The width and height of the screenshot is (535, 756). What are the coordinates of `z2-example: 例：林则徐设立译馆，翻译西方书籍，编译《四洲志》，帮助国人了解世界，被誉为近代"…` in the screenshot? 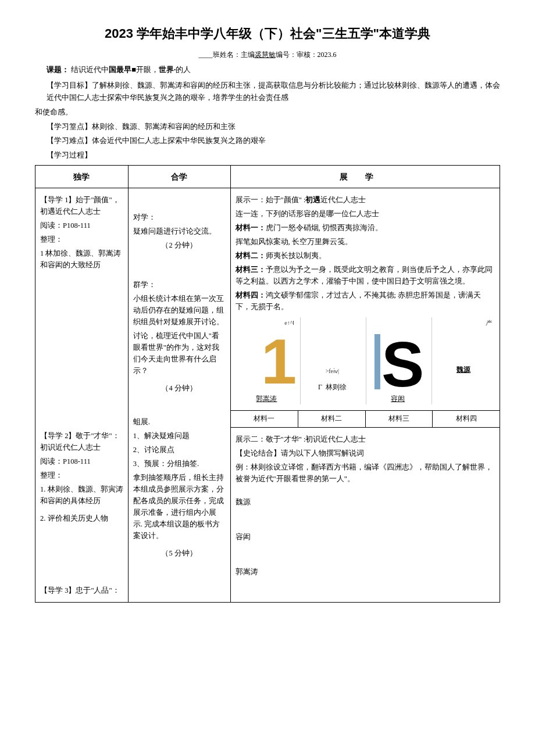 It's located at (365, 473).